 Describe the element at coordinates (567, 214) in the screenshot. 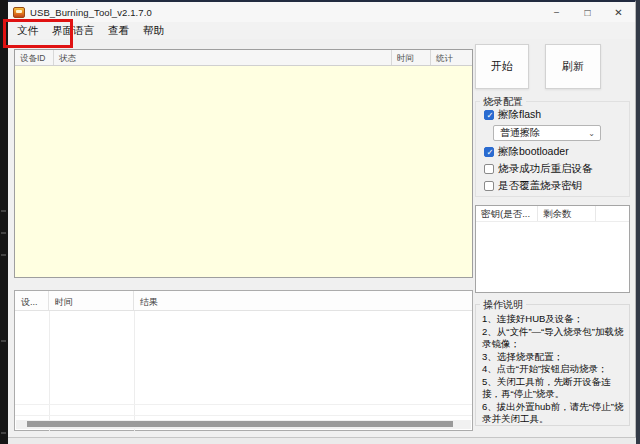

I see `key-table-col-remaining: 剩余数` at that location.